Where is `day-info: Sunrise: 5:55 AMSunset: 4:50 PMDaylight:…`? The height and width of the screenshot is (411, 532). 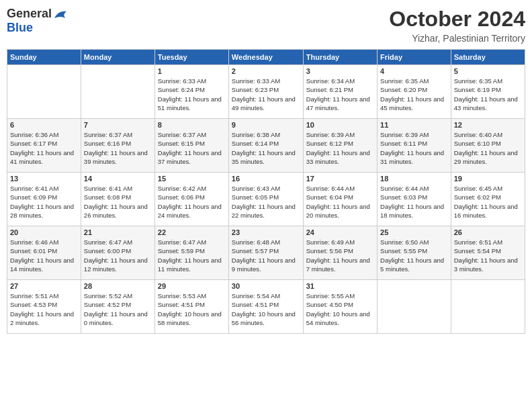
day-info: Sunrise: 5:55 AMSunset: 4:50 PMDaylight:… is located at coordinates (340, 309).